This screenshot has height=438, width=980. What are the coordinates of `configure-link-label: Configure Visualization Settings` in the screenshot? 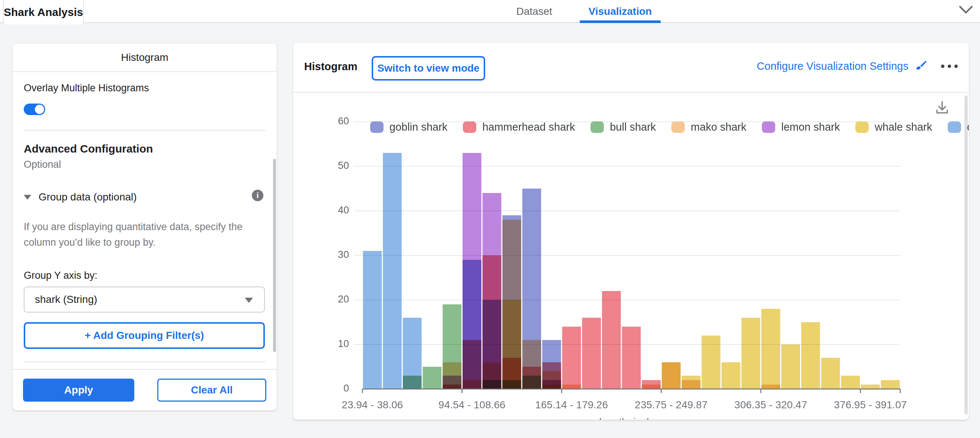 It's located at (832, 66).